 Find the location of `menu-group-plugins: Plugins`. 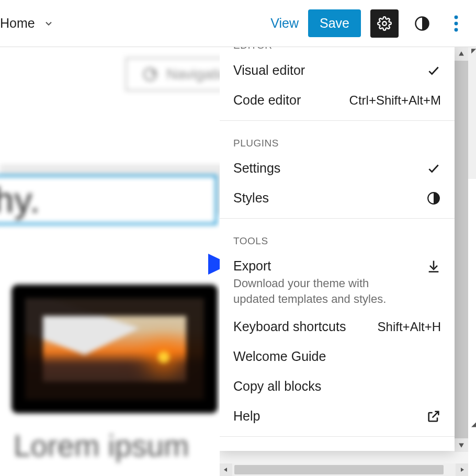

menu-group-plugins: Plugins is located at coordinates (337, 140).